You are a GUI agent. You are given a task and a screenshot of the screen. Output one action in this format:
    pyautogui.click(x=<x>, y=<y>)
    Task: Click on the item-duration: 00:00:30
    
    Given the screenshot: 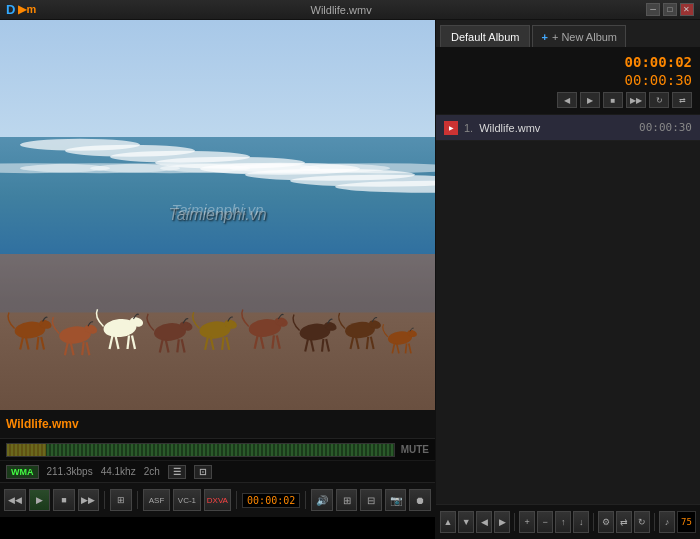 What is the action you would take?
    pyautogui.click(x=666, y=128)
    